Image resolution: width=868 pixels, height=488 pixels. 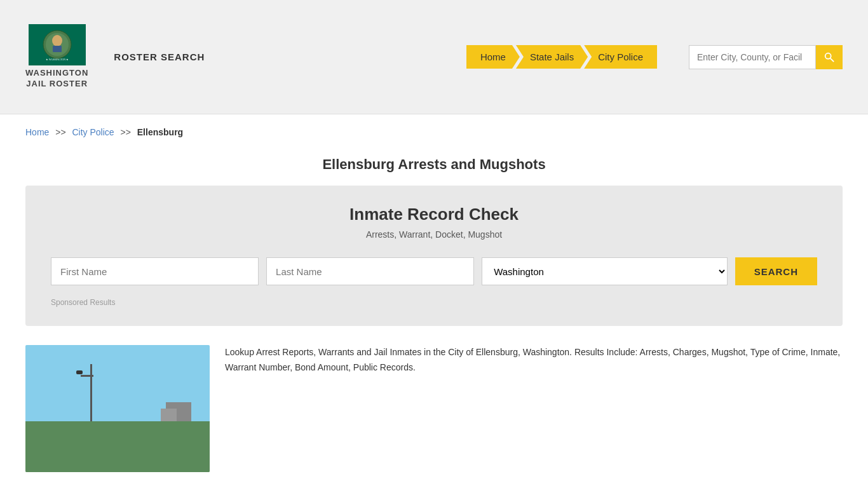 What do you see at coordinates (57, 44) in the screenshot?
I see `washington-flag-icon: ★ WASHINGTON ★` at bounding box center [57, 44].